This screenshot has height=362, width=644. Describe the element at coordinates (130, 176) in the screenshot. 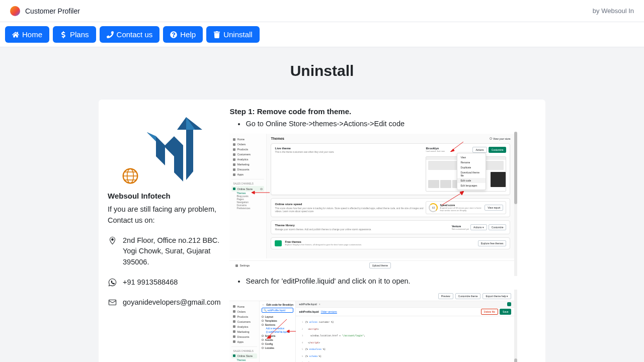

I see `globe-icon` at that location.